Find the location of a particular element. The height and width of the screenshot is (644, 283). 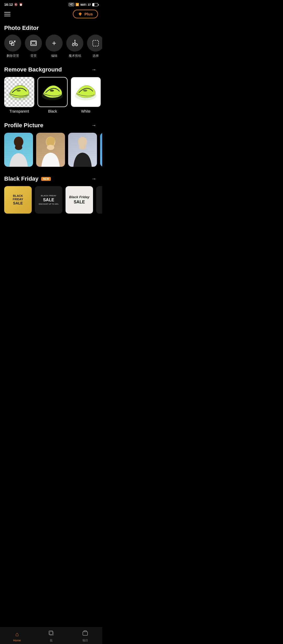

bf-card-3-text: Black Friday SALE is located at coordinates (79, 200).